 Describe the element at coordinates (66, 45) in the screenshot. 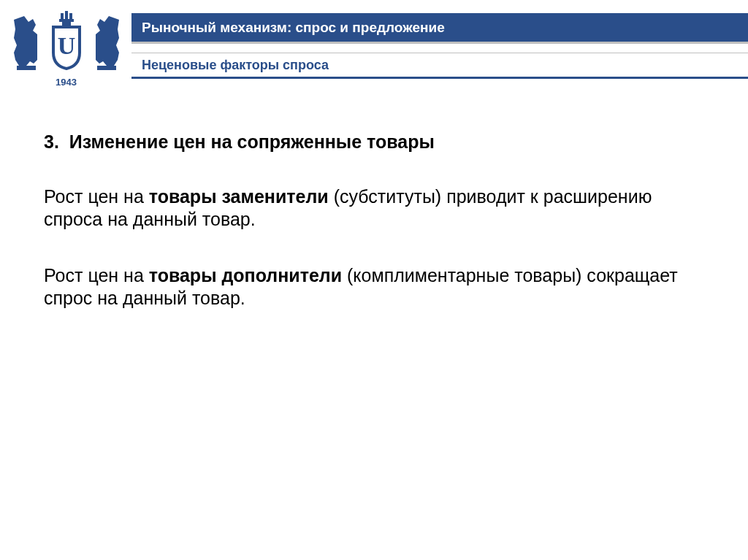

I see `svg-text: U` at that location.